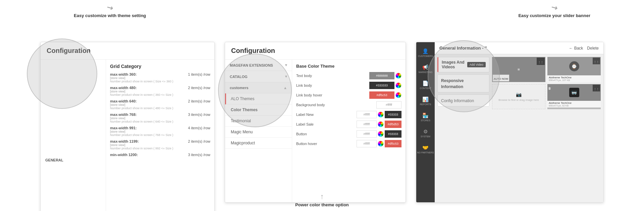  What do you see at coordinates (398, 85) in the screenshot?
I see `color-picker-linkbody` at bounding box center [398, 85].